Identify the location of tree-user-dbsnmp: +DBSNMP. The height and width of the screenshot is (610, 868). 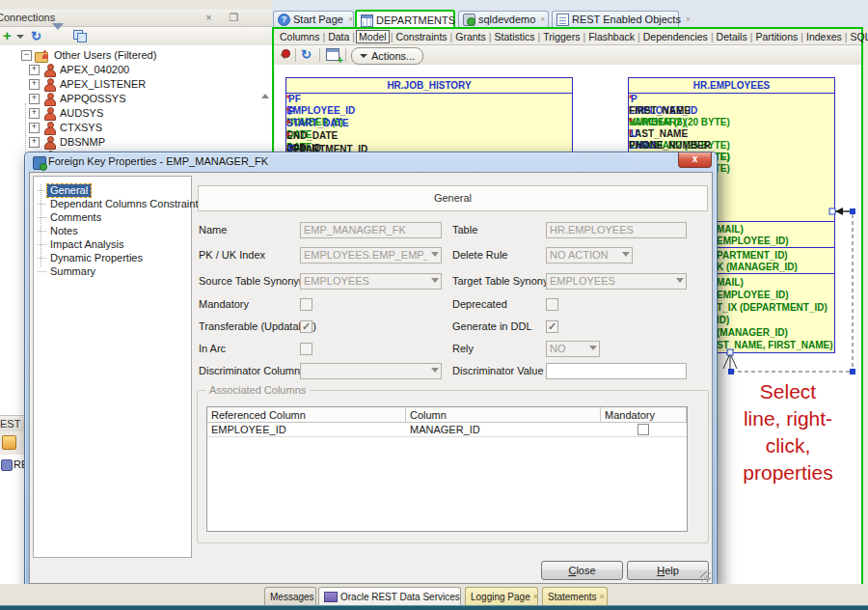
(136, 143).